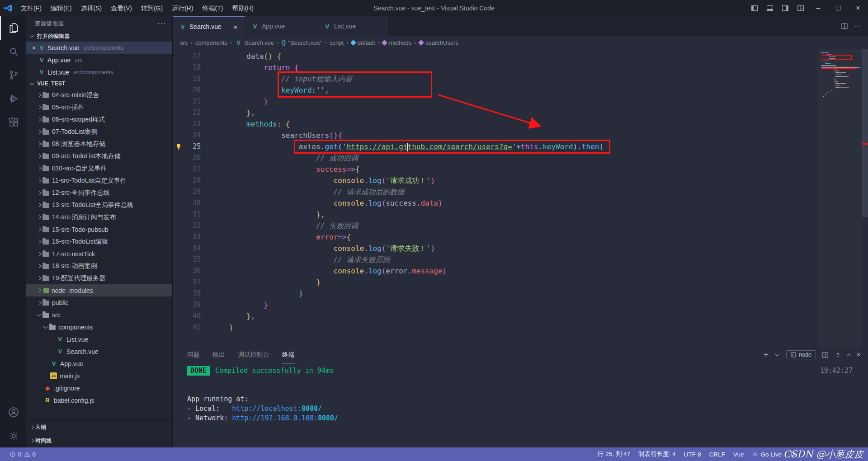  I want to click on open-editors-header: 打开的编辑器, so click(99, 36).